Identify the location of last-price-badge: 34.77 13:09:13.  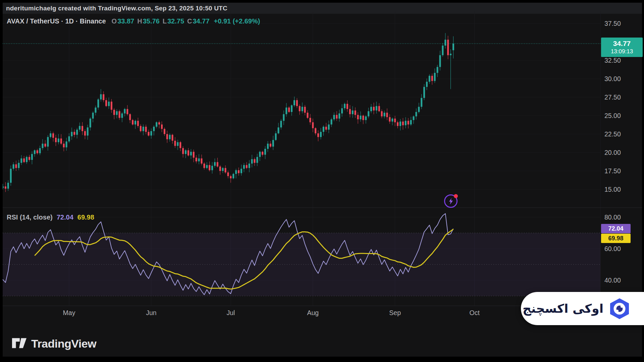
(622, 47).